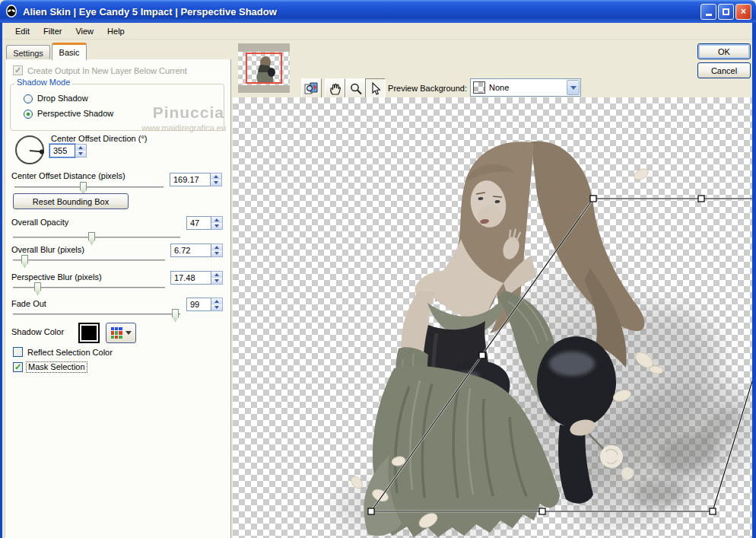 This screenshot has height=538, width=756. Describe the element at coordinates (18, 70) in the screenshot. I see `create-output-checkbox: ✓` at that location.